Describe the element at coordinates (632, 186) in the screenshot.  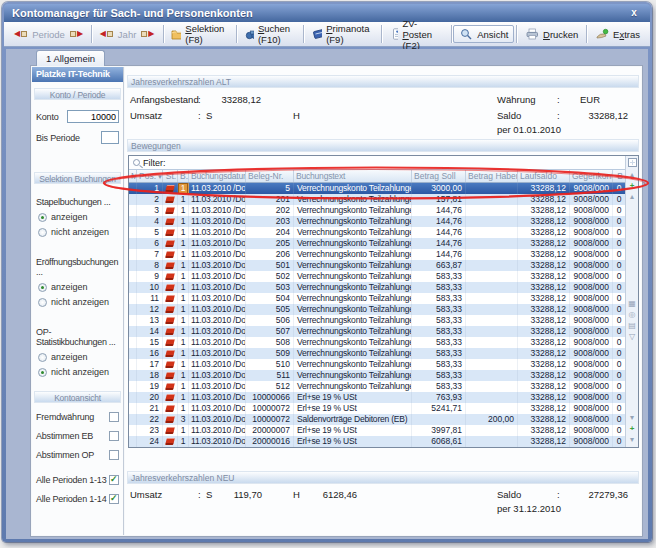
I see `insert-row-icon: +` at that location.